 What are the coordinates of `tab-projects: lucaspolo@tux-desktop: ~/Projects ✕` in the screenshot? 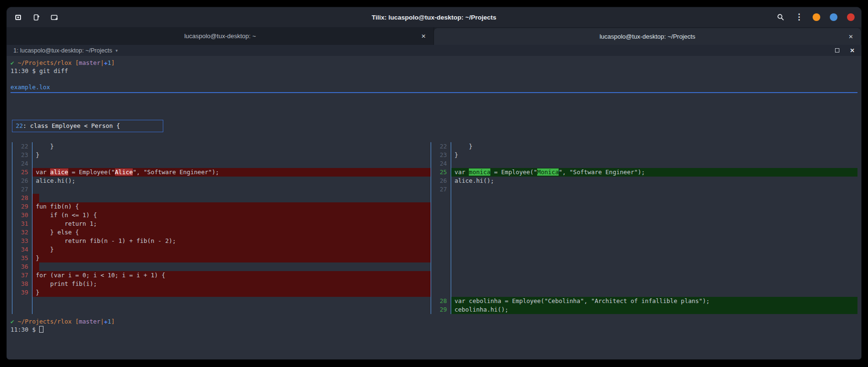 It's located at (647, 36).